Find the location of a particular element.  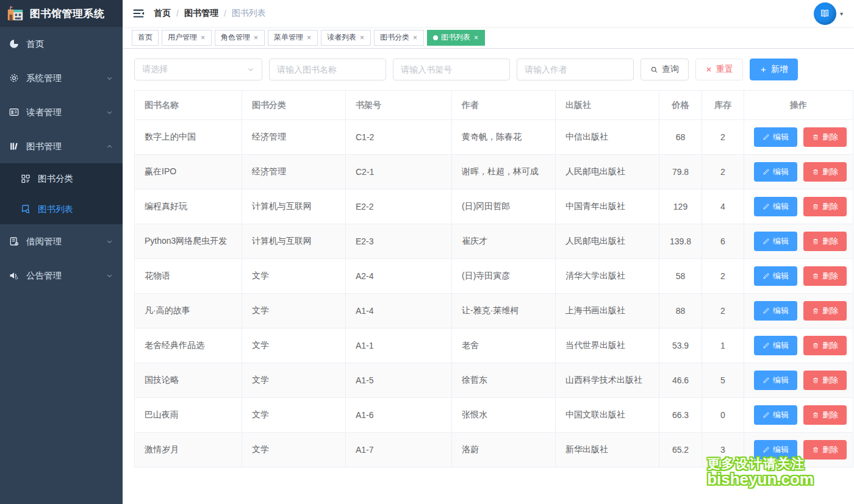

view-tab: 读者列表× is located at coordinates (346, 38).